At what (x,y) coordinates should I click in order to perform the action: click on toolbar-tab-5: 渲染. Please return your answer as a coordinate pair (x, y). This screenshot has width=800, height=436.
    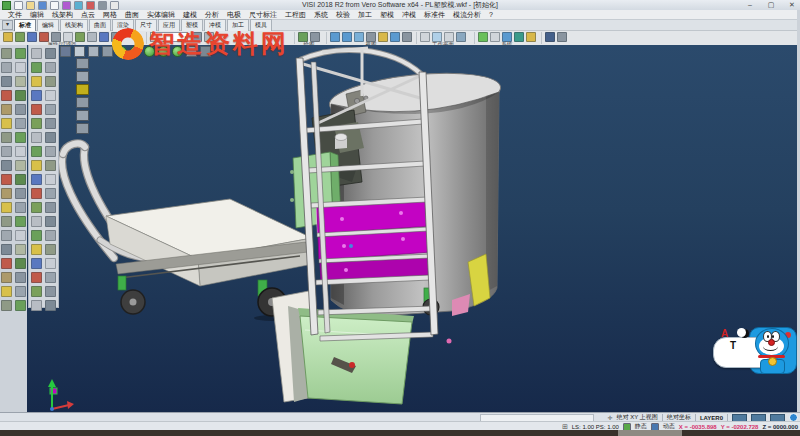
    Looking at the image, I should click on (123, 26).